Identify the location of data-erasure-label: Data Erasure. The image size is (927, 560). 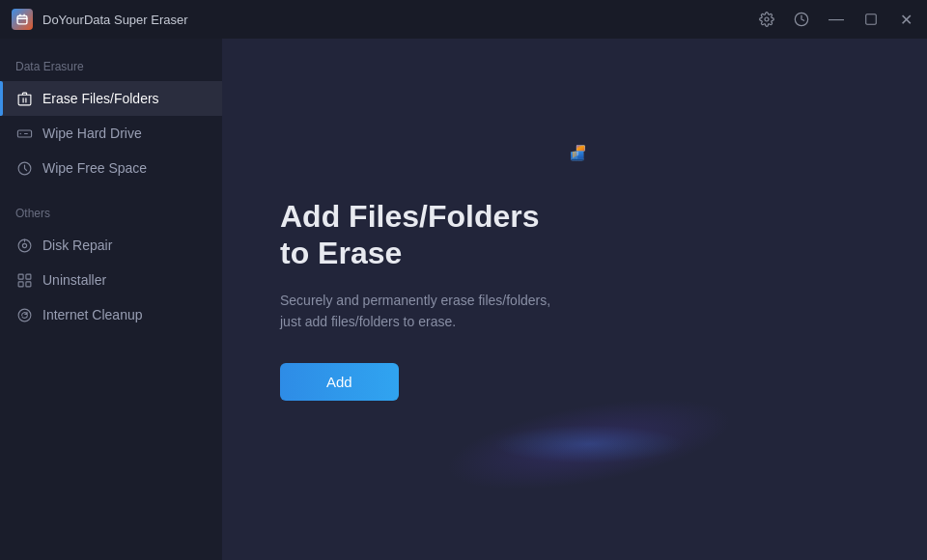
(111, 68).